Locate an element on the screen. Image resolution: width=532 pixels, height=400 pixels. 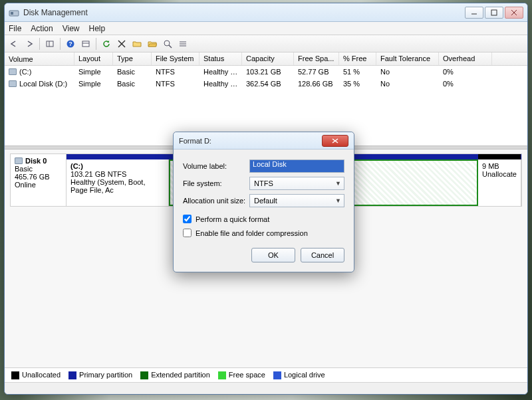
menu-view: View is located at coordinates (71, 29).